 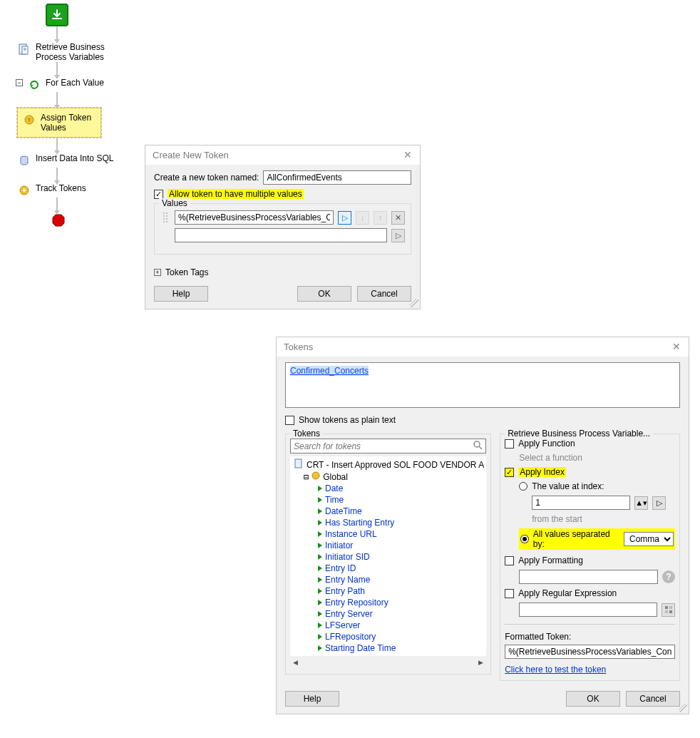 I want to click on token-name-input, so click(x=337, y=178).